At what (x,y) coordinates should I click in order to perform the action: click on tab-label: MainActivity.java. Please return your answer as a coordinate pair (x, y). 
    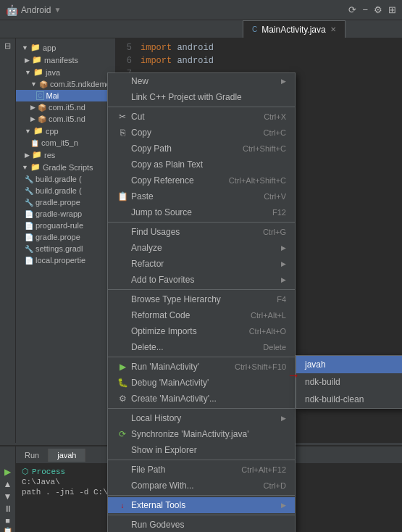
    Looking at the image, I should click on (293, 30).